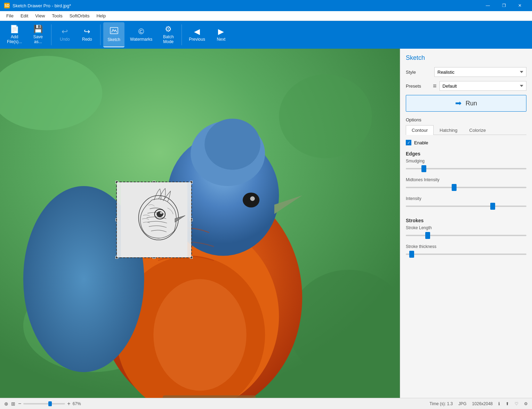 This screenshot has height=409, width=532. What do you see at coordinates (499, 404) in the screenshot?
I see `info-icon: ℹ` at bounding box center [499, 404].